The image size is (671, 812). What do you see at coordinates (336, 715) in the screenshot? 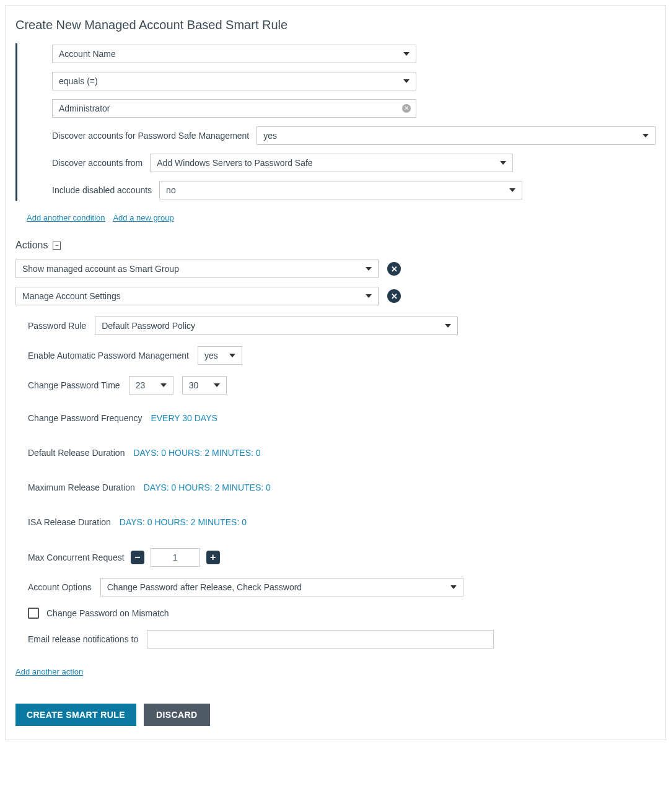
I see `form-buttons: CREATE SMART RULE DISCARD` at bounding box center [336, 715].